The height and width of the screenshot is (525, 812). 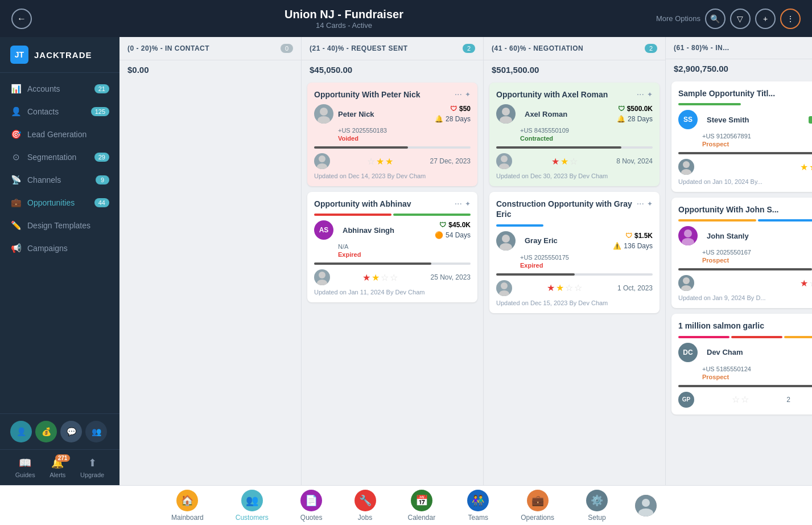 What do you see at coordinates (60, 180) in the screenshot?
I see `sidebar-item-channels: 📡 Channels 9` at bounding box center [60, 180].